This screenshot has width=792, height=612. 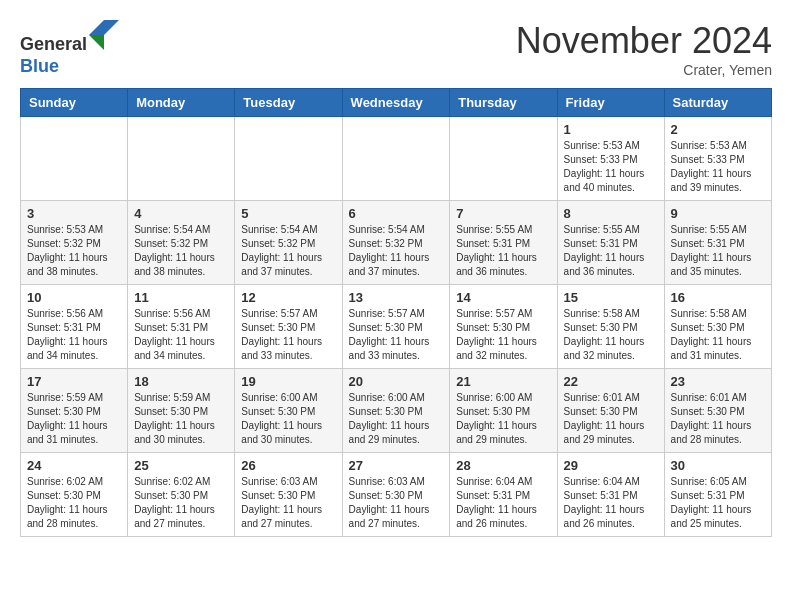 What do you see at coordinates (610, 495) in the screenshot?
I see `calendar-cell: 29Sunrise: 6:04 AM Sunset: 5:31 PM Dayli…` at bounding box center [610, 495].